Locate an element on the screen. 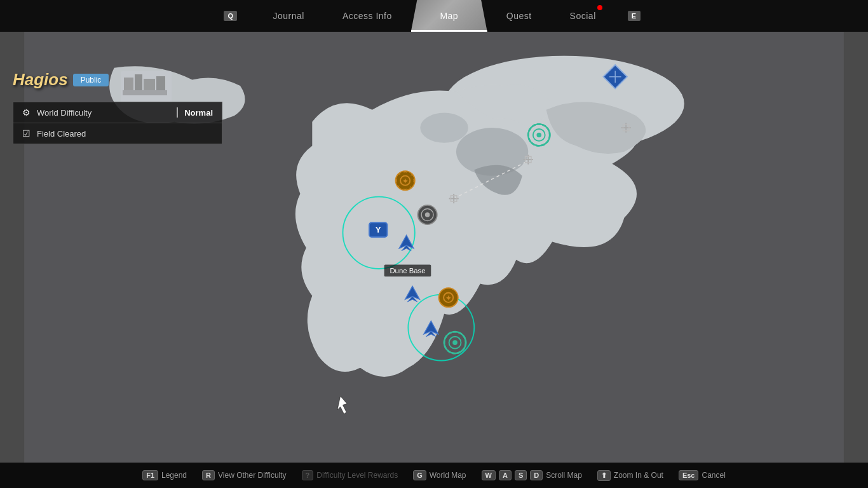 This screenshot has height=488, width=868. s-key: S is located at coordinates (521, 475).